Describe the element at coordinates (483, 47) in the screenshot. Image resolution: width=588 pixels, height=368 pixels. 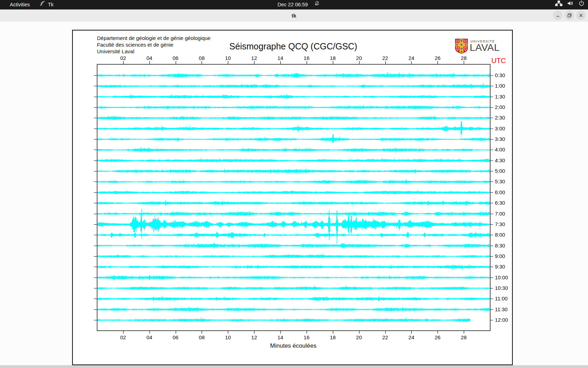
I see `universite-laval-logo: UNIVERSITÉ LAVAL` at that location.